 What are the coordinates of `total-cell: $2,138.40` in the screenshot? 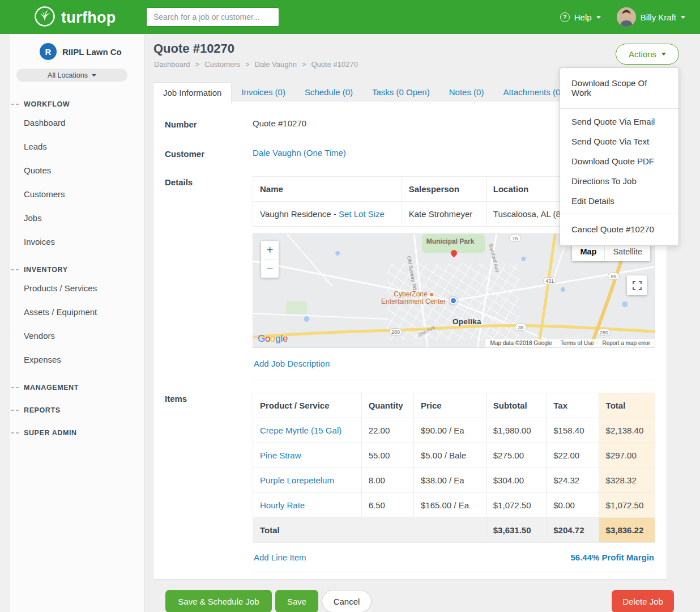 It's located at (626, 431).